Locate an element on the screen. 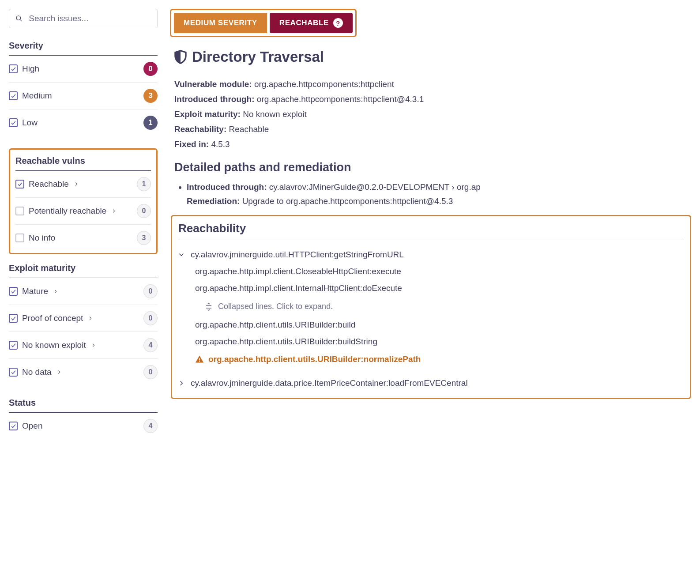 The width and height of the screenshot is (700, 588). trace-line: org.apache.http.impl.client.InternalHttp… is located at coordinates (431, 288).